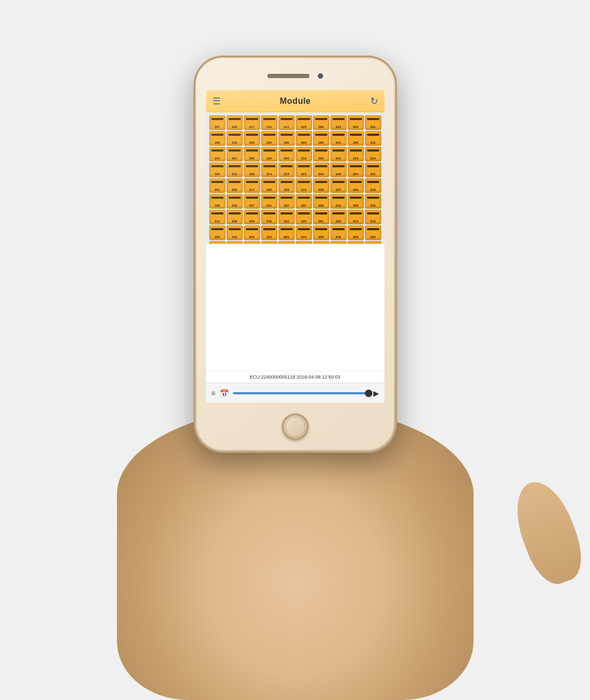 The height and width of the screenshot is (700, 590). Describe the element at coordinates (213, 393) in the screenshot. I see `list-view-icon: ≡` at that location.